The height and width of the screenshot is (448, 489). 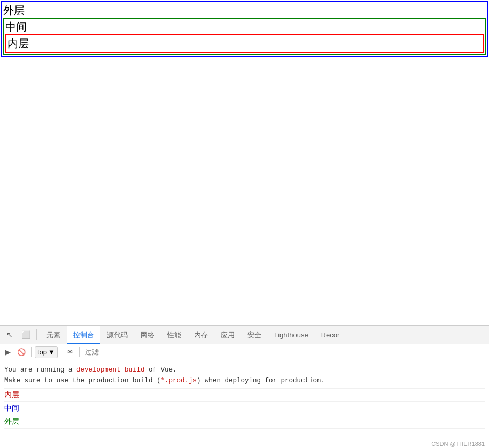 What do you see at coordinates (8, 352) in the screenshot?
I see `play-icon: ▶` at bounding box center [8, 352].